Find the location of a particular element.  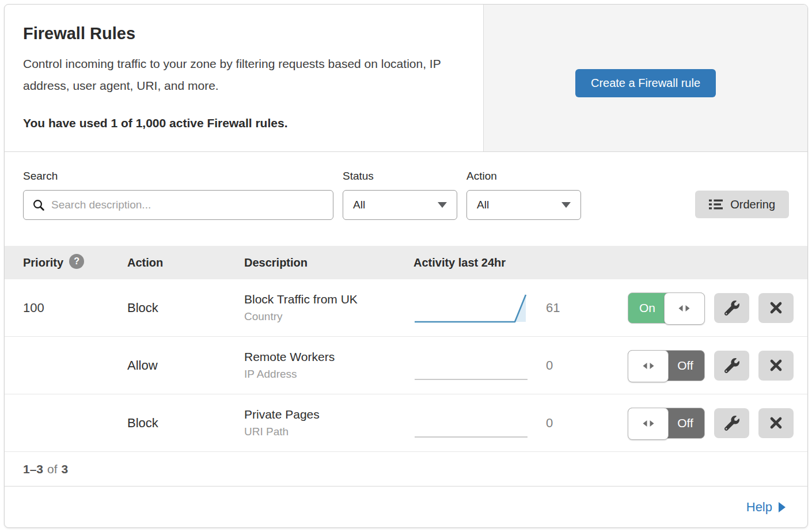

rule-match-type: IP Address is located at coordinates (329, 374).